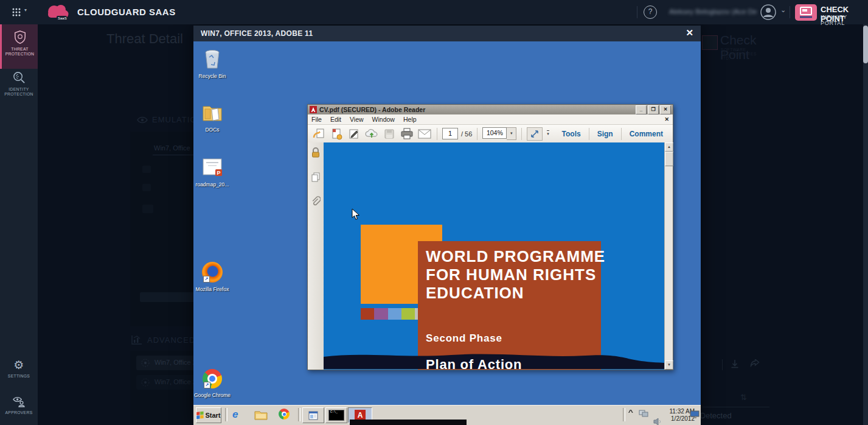  What do you see at coordinates (19, 376) in the screenshot?
I see `sidebar-item-label: SETTINGS` at bounding box center [19, 376].